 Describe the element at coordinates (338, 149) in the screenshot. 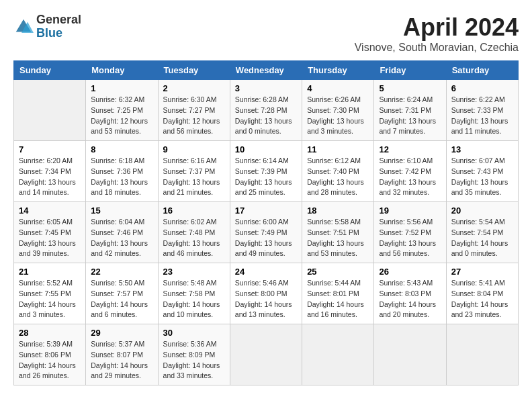

I see `day-number: 11` at that location.